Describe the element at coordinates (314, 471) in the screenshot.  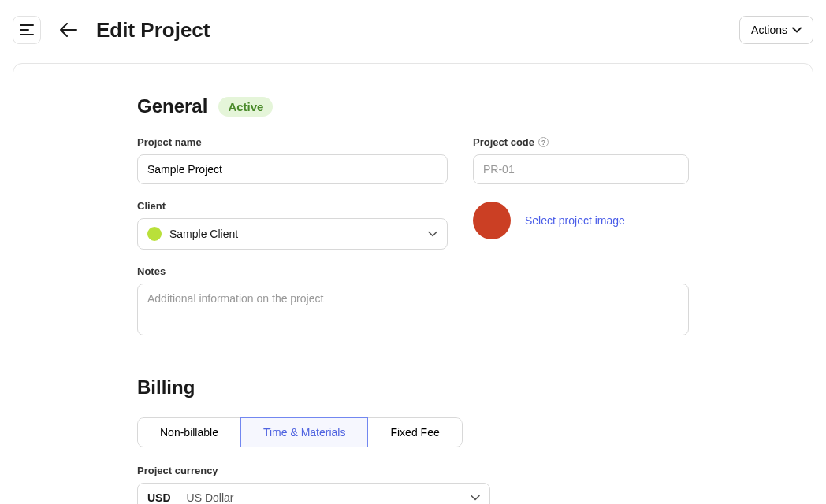
I see `currency-label: Project currency` at that location.